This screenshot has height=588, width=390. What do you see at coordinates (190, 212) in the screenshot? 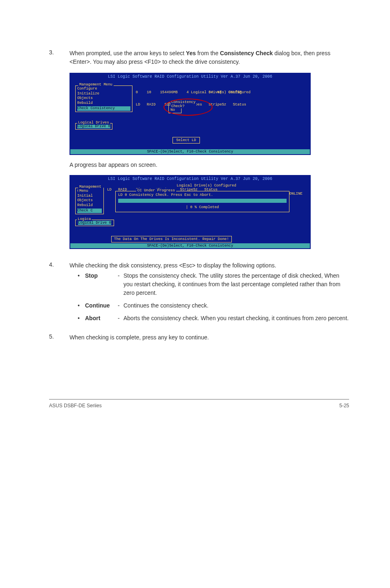
I see `bios-screenshot-2: LSI Logic Software RAID Configuration Ut…` at bounding box center [190, 212].